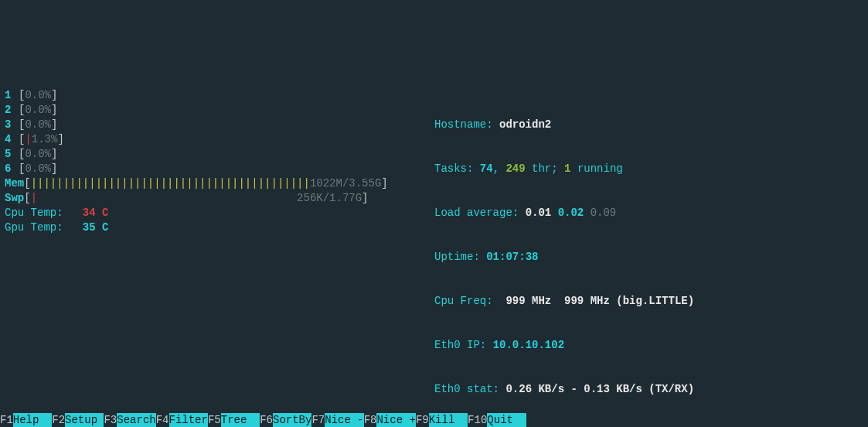 The image size is (868, 427). I want to click on flabel-kill: Kill, so click(448, 420).